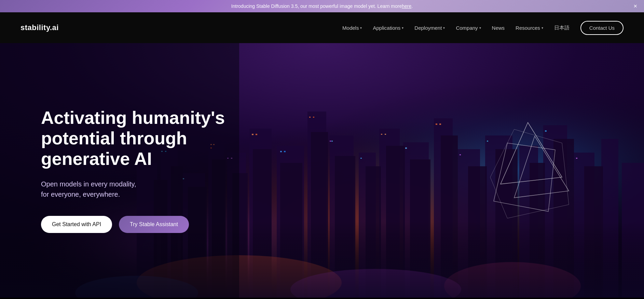 The height and width of the screenshot is (299, 644). I want to click on nav-menu: Models ▾ Applications ▾ Deployment ▾ Com…, so click(483, 28).